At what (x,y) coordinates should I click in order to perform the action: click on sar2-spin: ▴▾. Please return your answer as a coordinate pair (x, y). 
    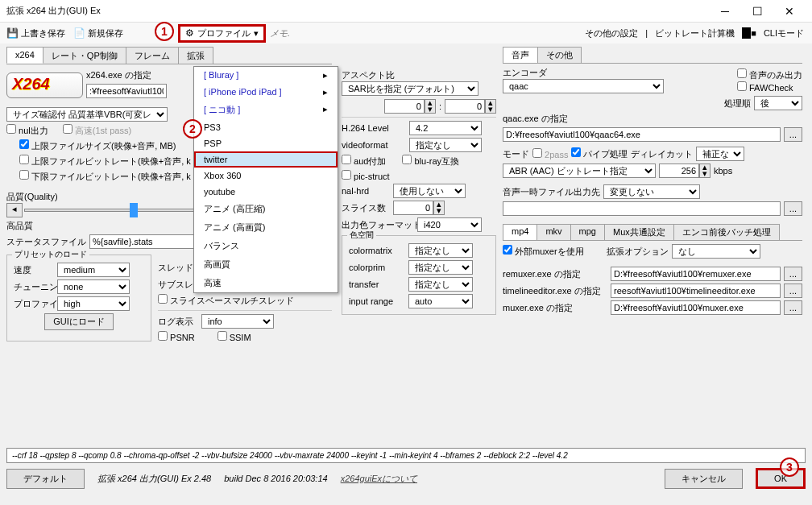
    Looking at the image, I should click on (470, 106).